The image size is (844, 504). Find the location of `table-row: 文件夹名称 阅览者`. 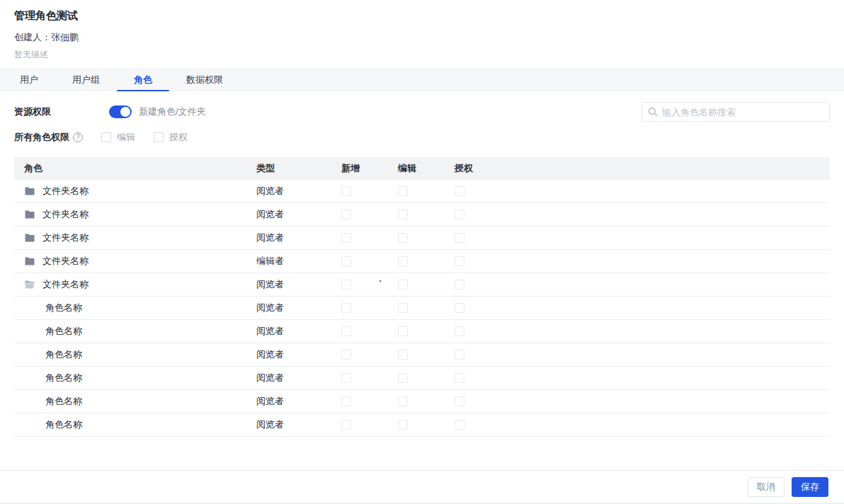

table-row: 文件夹名称 阅览者 is located at coordinates (422, 238).